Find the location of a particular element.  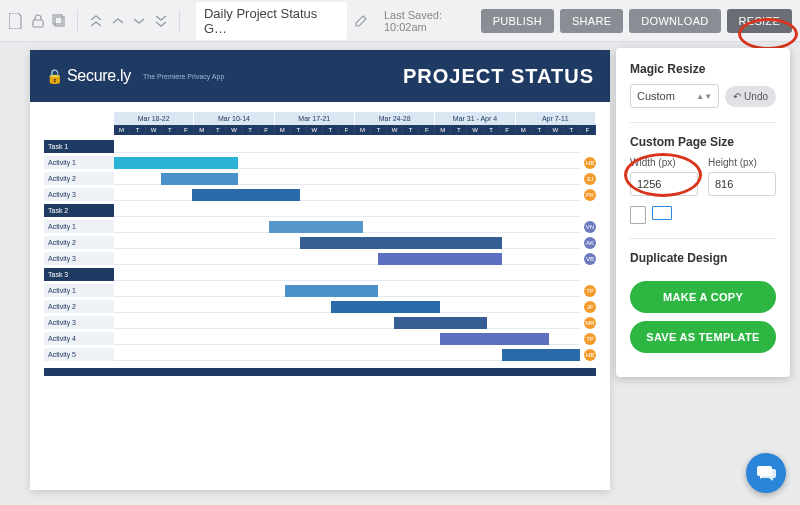

last-saved-label: Last Saved: 10:02am is located at coordinates (430, 21).